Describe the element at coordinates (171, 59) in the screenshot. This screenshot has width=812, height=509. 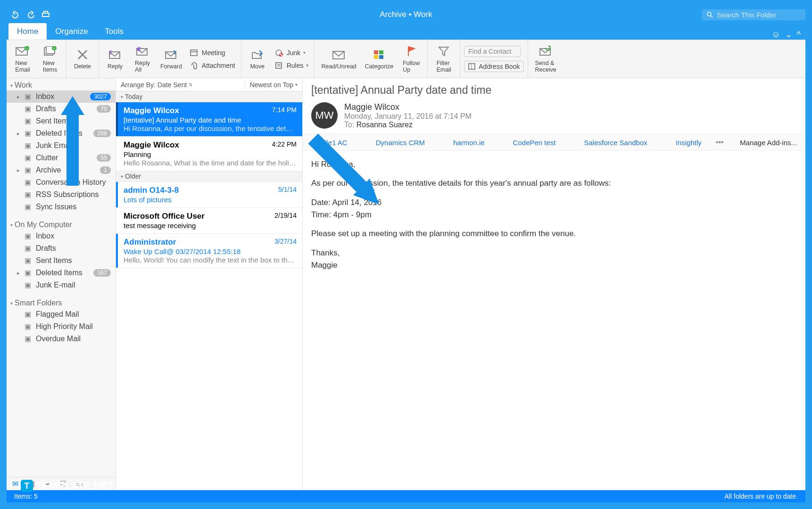
I see `forward-button: Forward` at that location.